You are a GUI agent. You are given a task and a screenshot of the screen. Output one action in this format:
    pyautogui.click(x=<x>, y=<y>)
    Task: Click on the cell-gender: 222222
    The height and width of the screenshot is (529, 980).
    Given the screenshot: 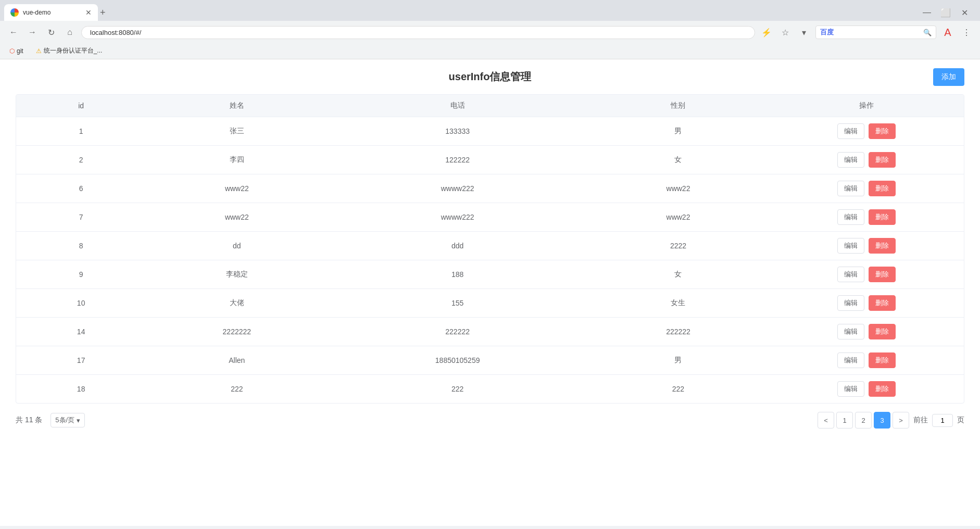 What is the action you would take?
    pyautogui.click(x=678, y=332)
    